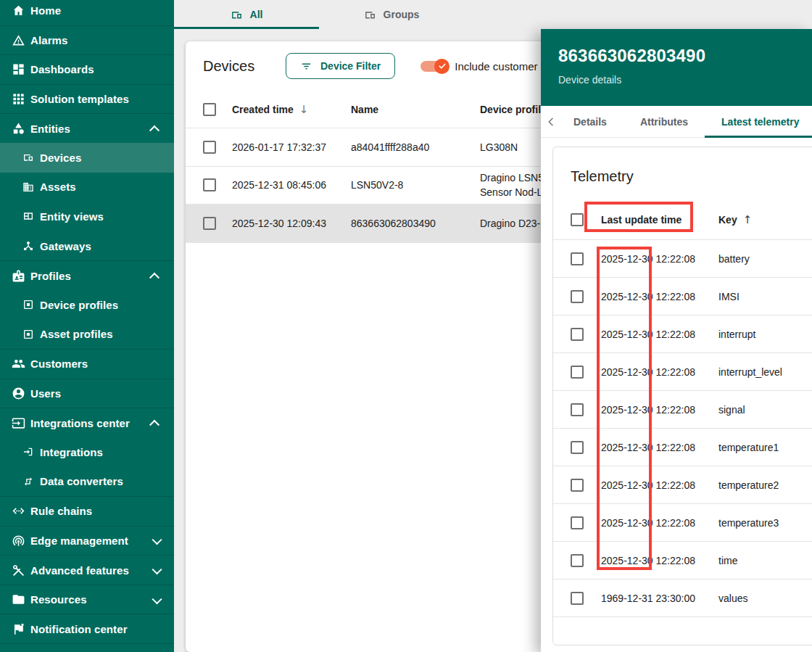  Describe the element at coordinates (87, 422) in the screenshot. I see `sidebar-item-integrations-center: Integrations center` at that location.